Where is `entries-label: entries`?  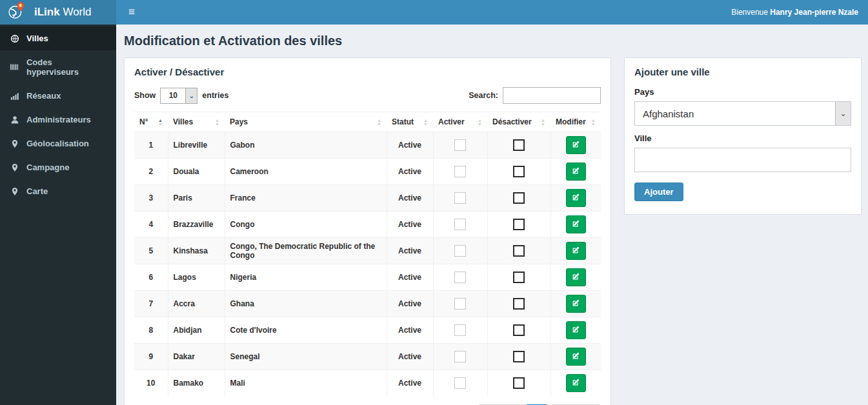 entries-label: entries is located at coordinates (216, 95).